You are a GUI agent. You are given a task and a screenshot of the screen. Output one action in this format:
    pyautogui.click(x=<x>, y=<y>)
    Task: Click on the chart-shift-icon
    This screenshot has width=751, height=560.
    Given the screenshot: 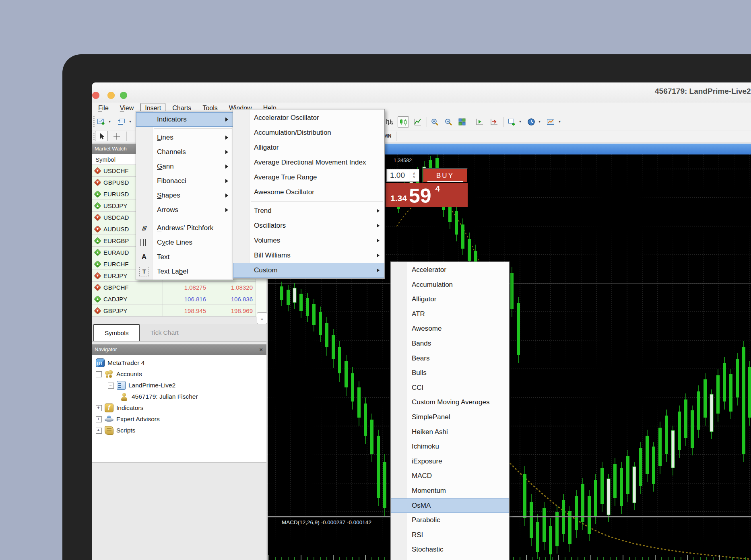 What is the action you would take?
    pyautogui.click(x=494, y=122)
    